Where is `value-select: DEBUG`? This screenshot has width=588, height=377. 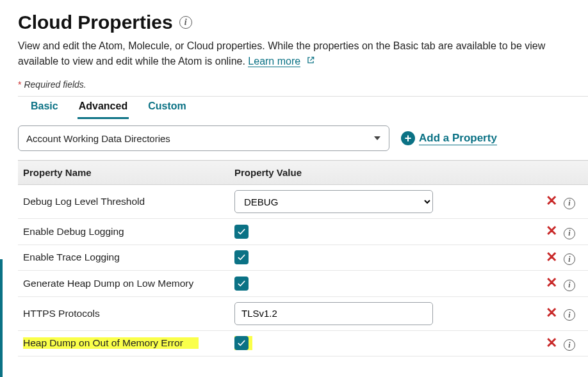
value-select: DEBUG is located at coordinates (334, 202).